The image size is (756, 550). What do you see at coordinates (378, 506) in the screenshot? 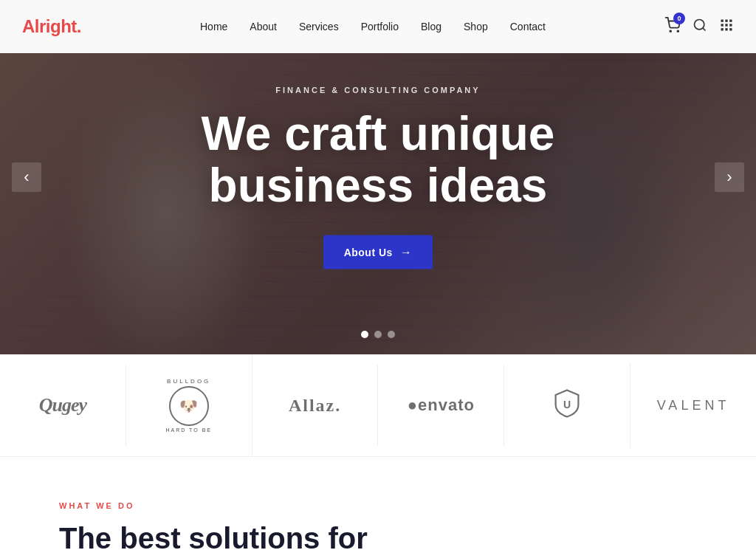
I see `what-we-do-label: What We Do` at bounding box center [378, 506].